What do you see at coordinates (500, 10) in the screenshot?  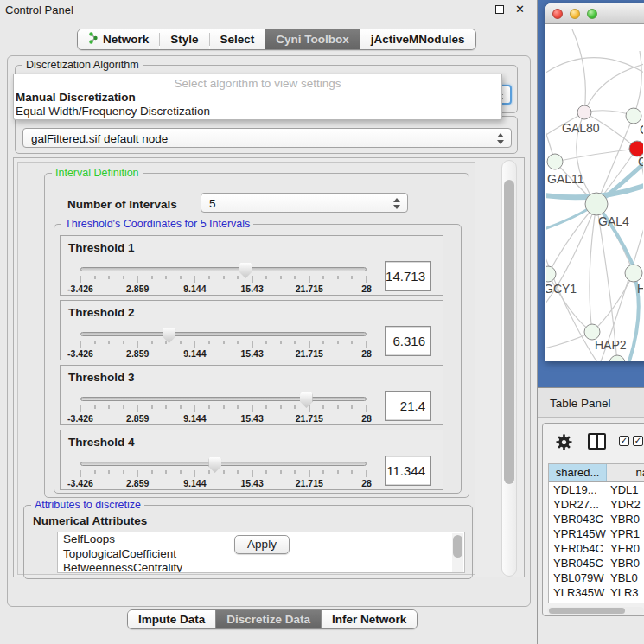 I see `float-window-icon` at bounding box center [500, 10].